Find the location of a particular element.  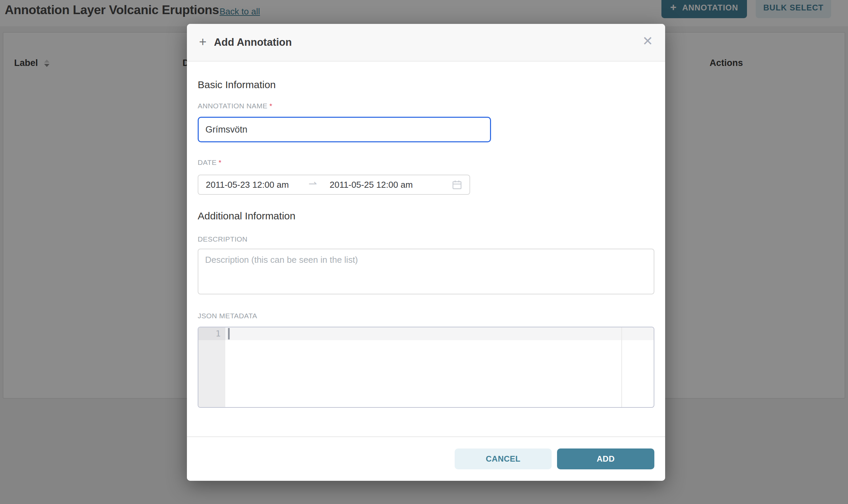

date-range-picker: 2011-05-23 12:00 am ⇀ 2011-05-25 12:00 a… is located at coordinates (334, 185).